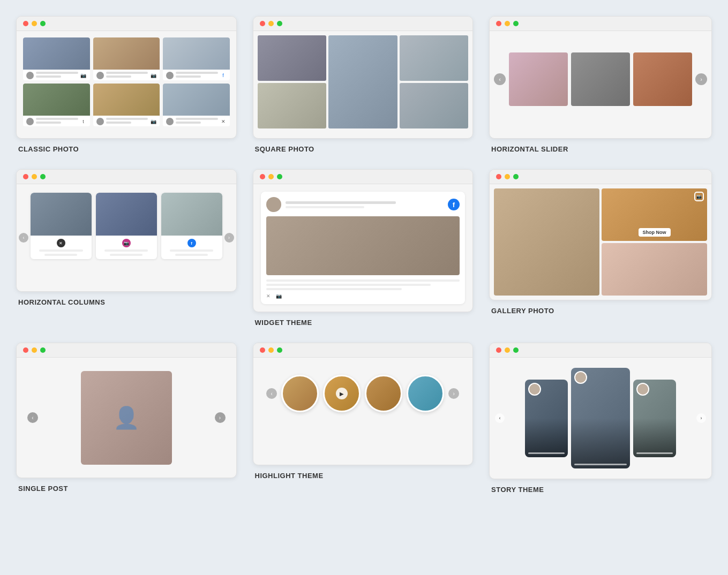 This screenshot has width=728, height=575. Describe the element at coordinates (229, 238) in the screenshot. I see `columns-next-button: ›` at that location.